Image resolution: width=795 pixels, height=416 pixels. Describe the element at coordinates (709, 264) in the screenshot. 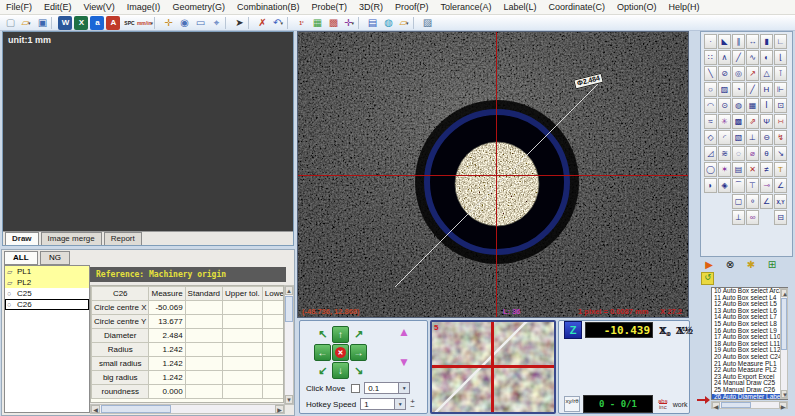

I see `run-icon: ▶` at that location.